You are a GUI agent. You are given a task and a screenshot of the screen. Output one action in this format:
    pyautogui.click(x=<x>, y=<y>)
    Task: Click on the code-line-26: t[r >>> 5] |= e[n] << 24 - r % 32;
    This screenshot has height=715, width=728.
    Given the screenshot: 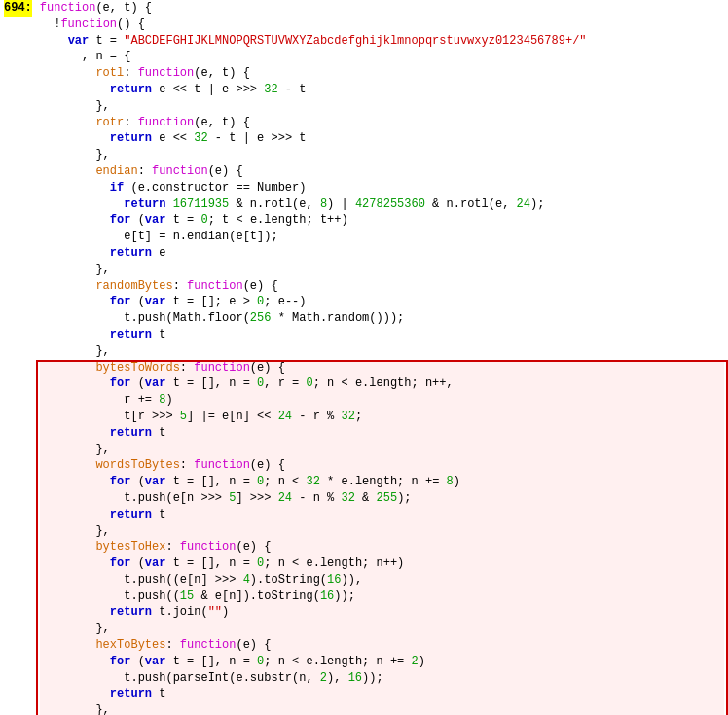 What is the action you would take?
    pyautogui.click(x=382, y=416)
    